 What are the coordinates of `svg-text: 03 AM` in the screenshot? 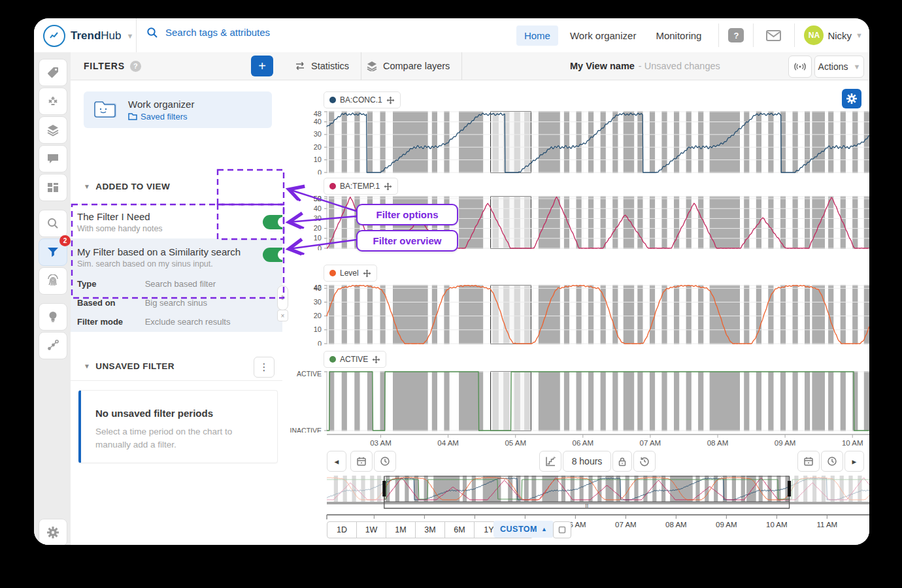 It's located at (380, 443).